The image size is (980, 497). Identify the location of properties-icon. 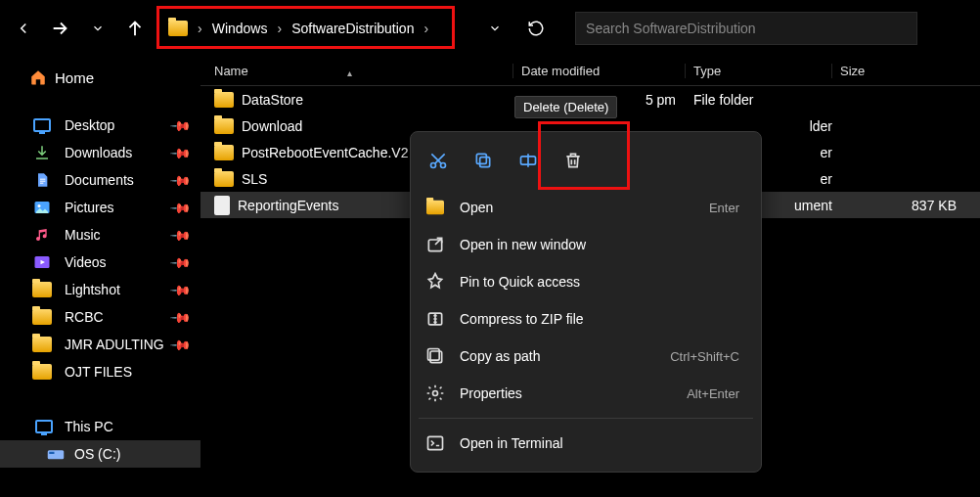
(435, 393).